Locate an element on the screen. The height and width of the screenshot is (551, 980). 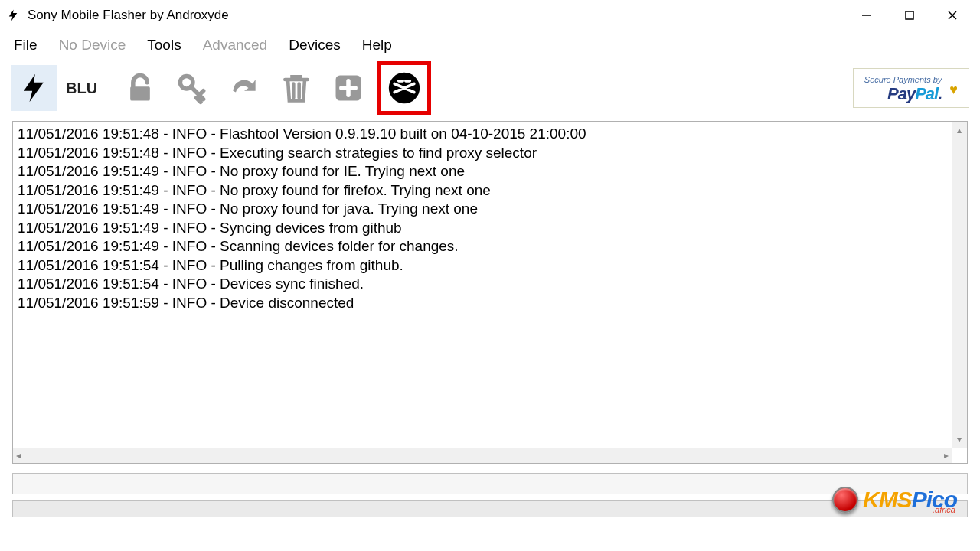
maximize-button is located at coordinates (910, 15).